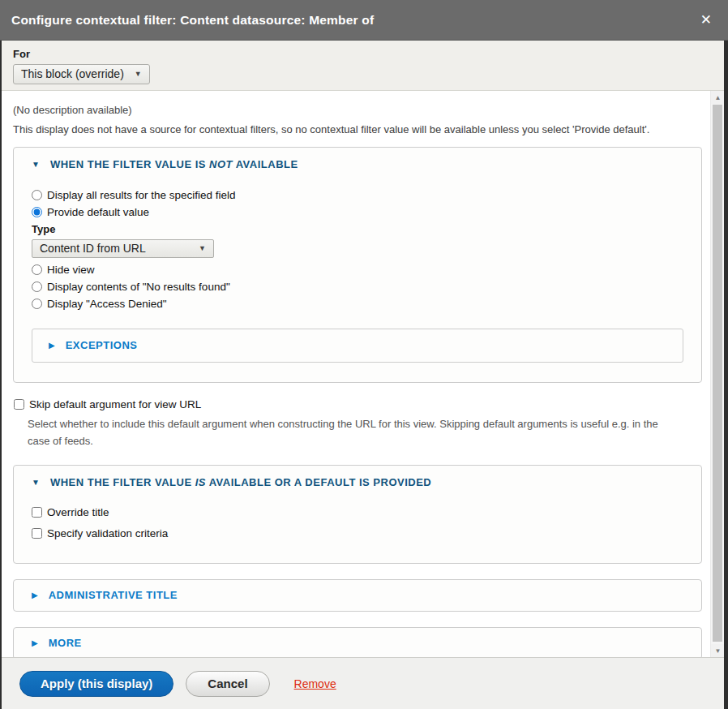  Describe the element at coordinates (92, 248) in the screenshot. I see `type-select-value: Content ID from URL` at that location.